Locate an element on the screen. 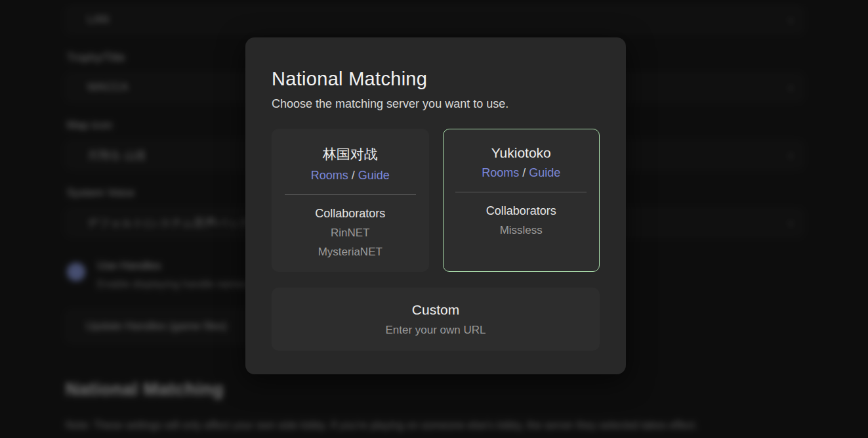  use-handles-label: Use Handles is located at coordinates (173, 266).